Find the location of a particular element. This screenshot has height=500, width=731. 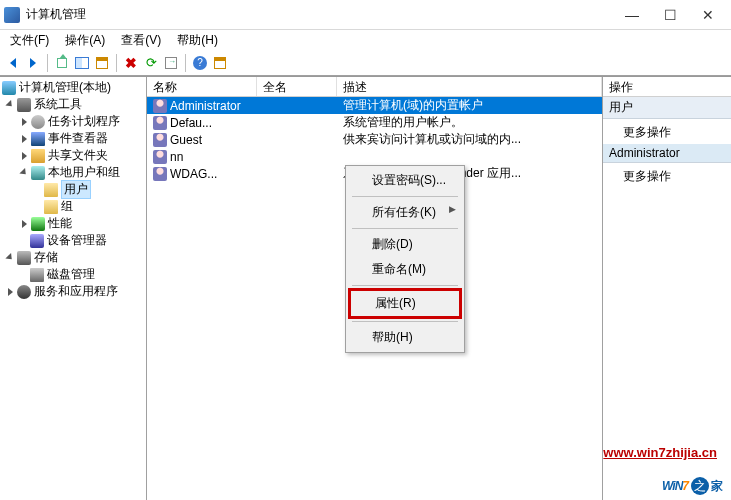

menu-view: 查看(V) is located at coordinates (141, 40).